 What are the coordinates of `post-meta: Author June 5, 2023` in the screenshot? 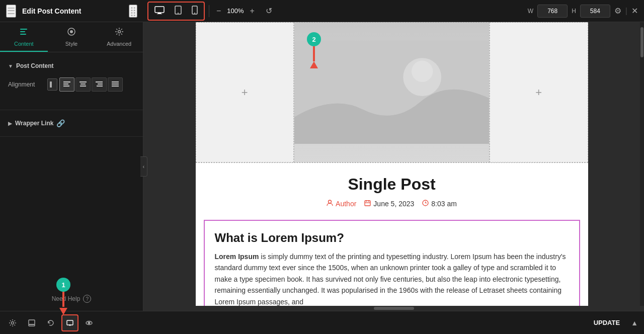 It's located at (392, 204).